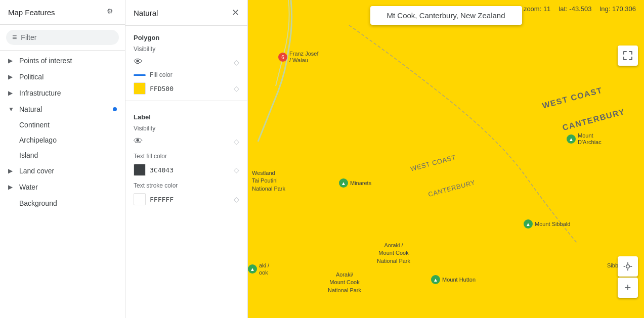 This screenshot has height=318, width=644. I want to click on sidebar-item-label: Infrastructure, so click(40, 93).